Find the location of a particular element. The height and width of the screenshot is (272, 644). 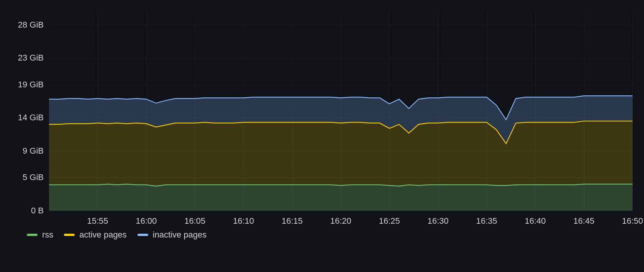

legend-item-active: active pages is located at coordinates (95, 235).